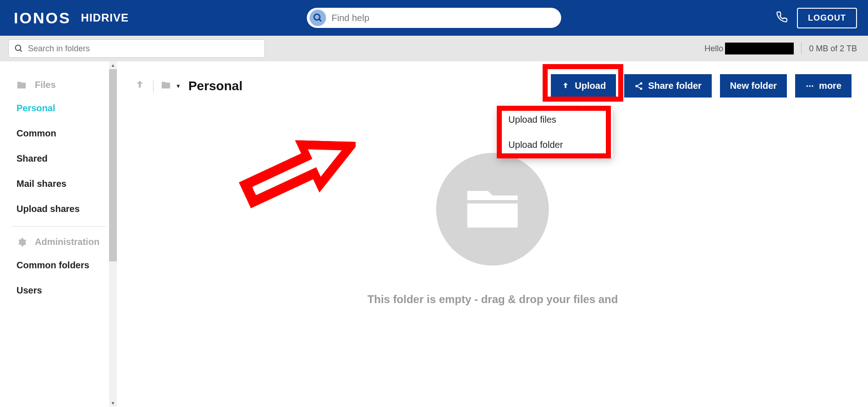 The width and height of the screenshot is (868, 407). What do you see at coordinates (493, 229) in the screenshot?
I see `empty-state: This folder is empty - drag & drop your …` at bounding box center [493, 229].